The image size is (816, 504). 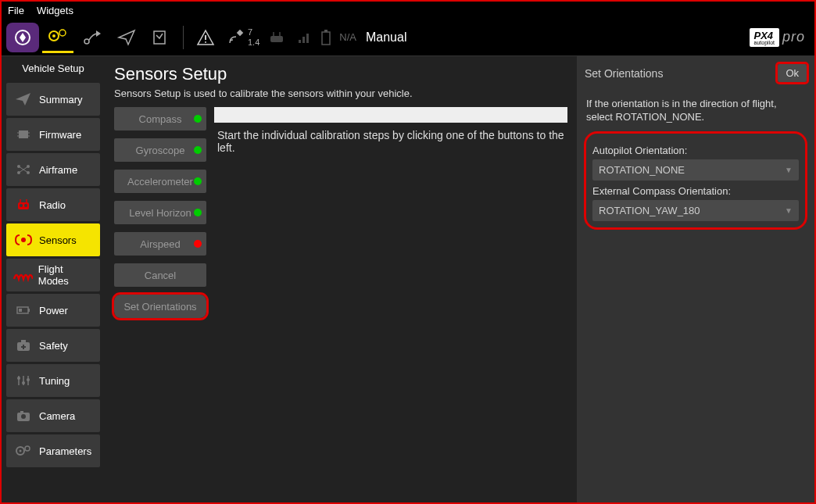 I want to click on sidebar-item-radio: Radio, so click(x=53, y=205).